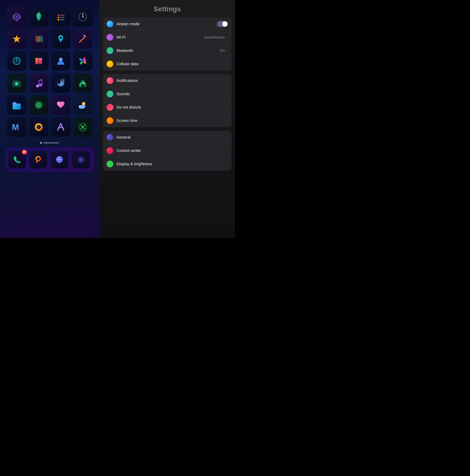  I want to click on xapp-app, so click(83, 127).